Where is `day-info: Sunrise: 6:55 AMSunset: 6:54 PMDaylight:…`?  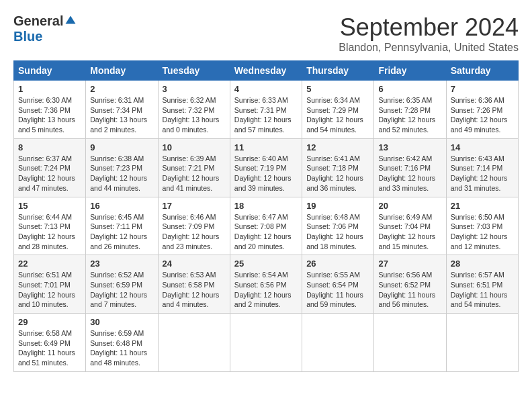 day-info: Sunrise: 6:55 AMSunset: 6:54 PMDaylight:… is located at coordinates (338, 290).